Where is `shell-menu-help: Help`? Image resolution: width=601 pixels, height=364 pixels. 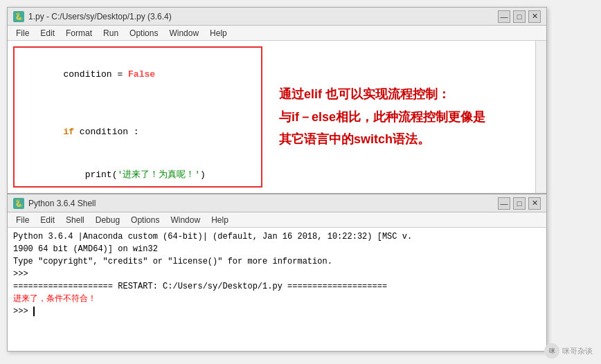
shell-menu-help: Help is located at coordinates (220, 220).